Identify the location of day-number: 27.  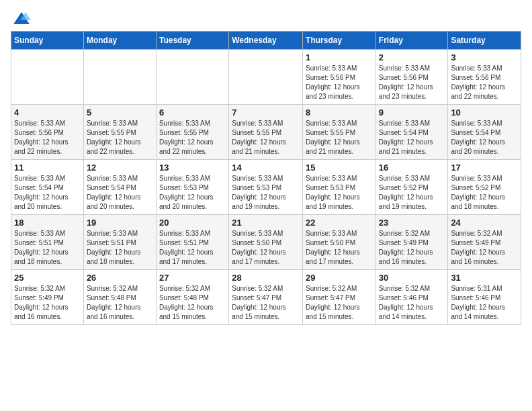
(192, 278).